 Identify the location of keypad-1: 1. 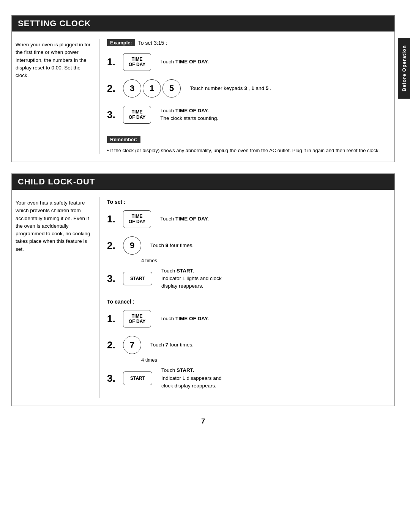
(152, 88).